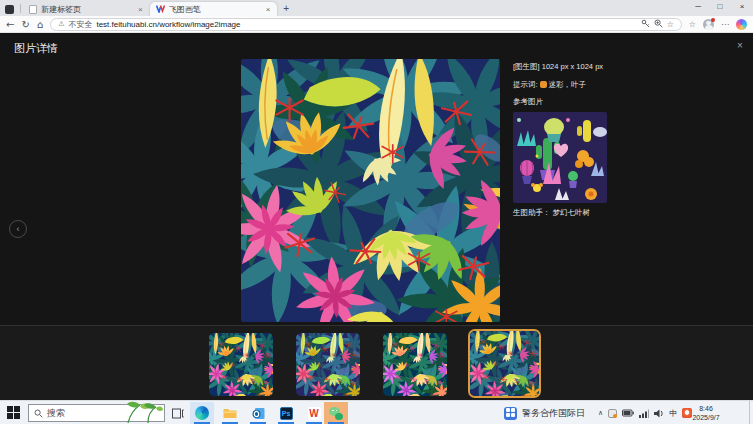 This screenshot has height=424, width=753. Describe the element at coordinates (544, 84) in the screenshot. I see `prompt-token-icon` at that location.